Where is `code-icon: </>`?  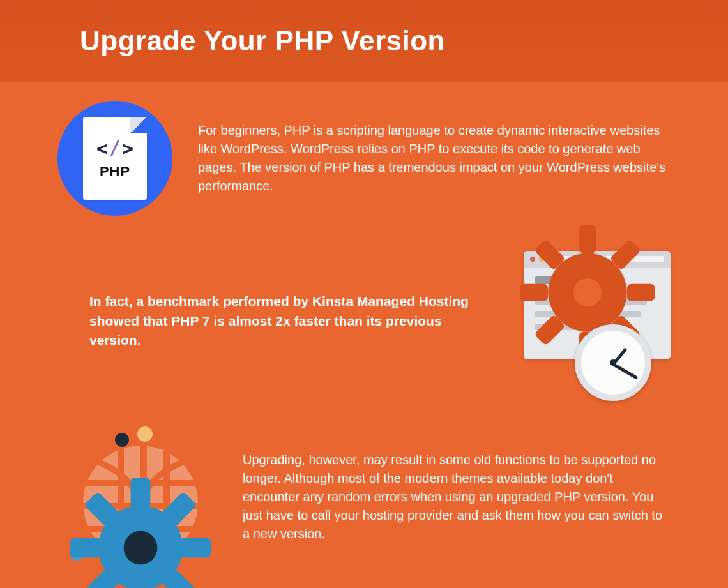 code-icon: </> is located at coordinates (115, 148).